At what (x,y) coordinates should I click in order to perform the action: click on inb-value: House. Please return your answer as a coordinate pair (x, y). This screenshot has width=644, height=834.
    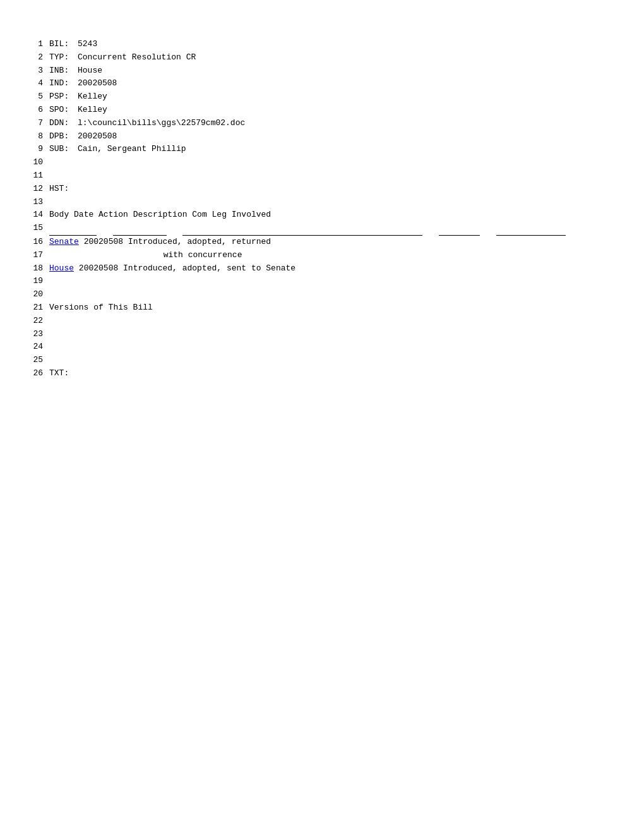
    Looking at the image, I should click on (90, 71).